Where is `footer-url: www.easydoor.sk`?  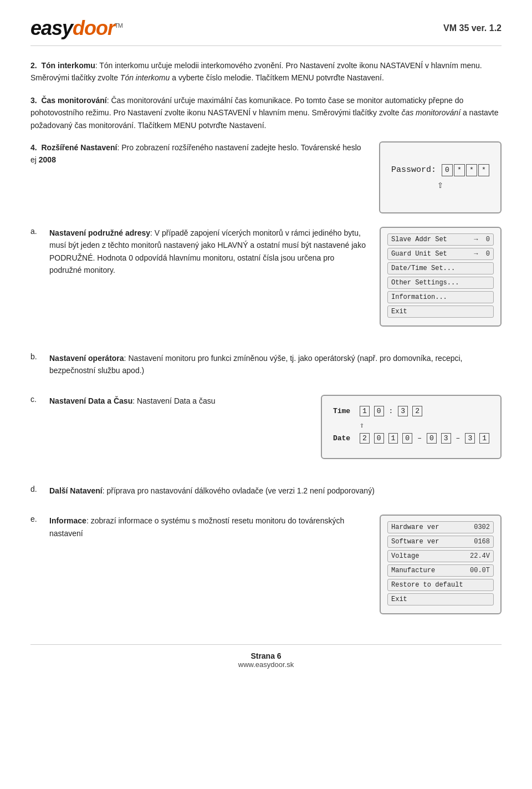
footer-url: www.easydoor.sk is located at coordinates (266, 664).